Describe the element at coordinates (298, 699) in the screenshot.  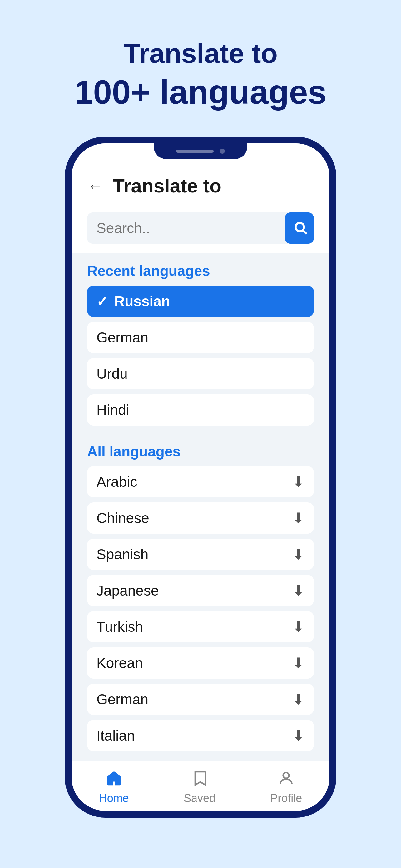
I see `download-icon-german: ⬇` at that location.